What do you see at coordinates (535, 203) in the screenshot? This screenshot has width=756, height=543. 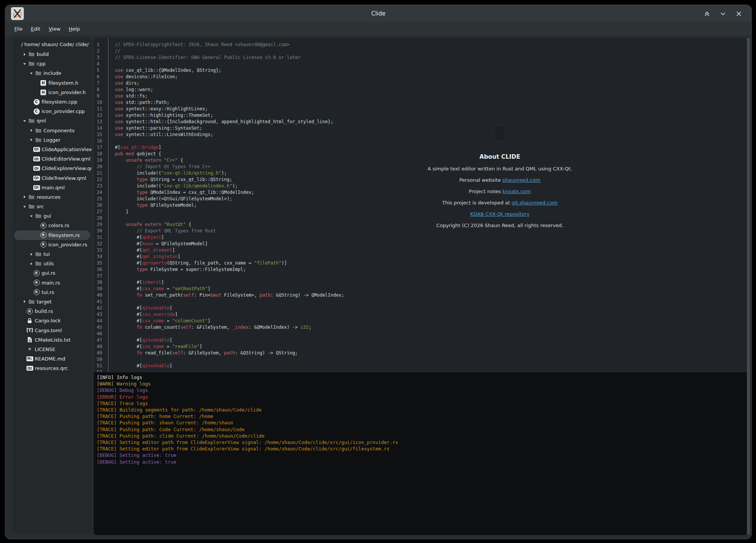 I see `about-link: git.shaunreed.com` at bounding box center [535, 203].